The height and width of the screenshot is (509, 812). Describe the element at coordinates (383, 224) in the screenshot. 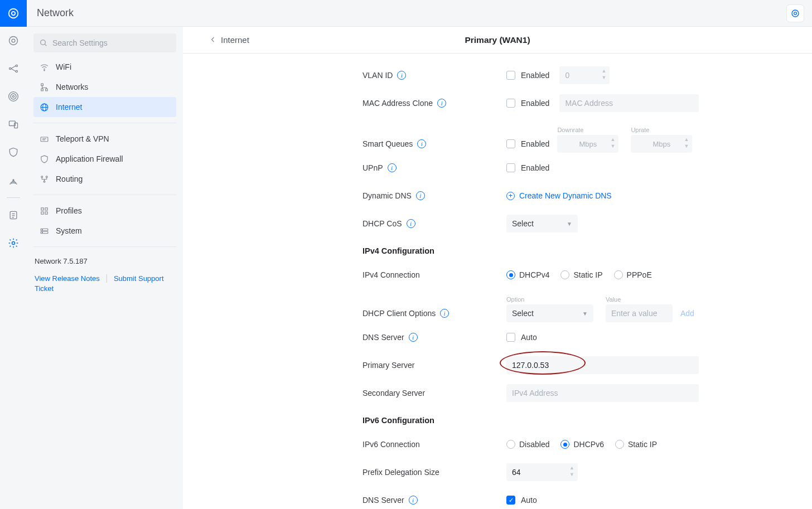

I see `label-text: DHCP CoS` at that location.